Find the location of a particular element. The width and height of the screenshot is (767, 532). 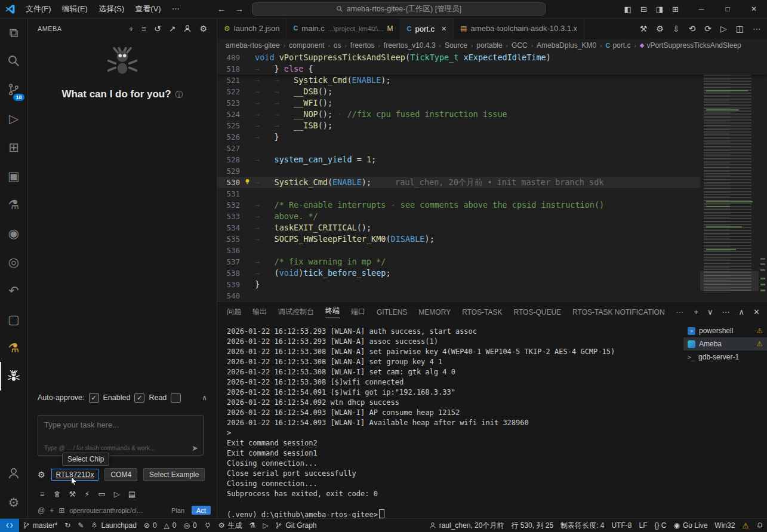

menu-item-3: 查看(V) is located at coordinates (148, 9).